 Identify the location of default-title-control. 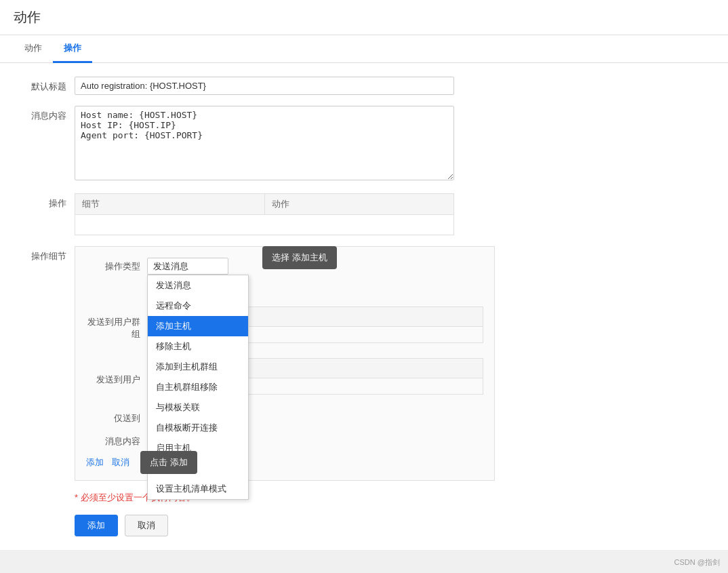
(264, 85).